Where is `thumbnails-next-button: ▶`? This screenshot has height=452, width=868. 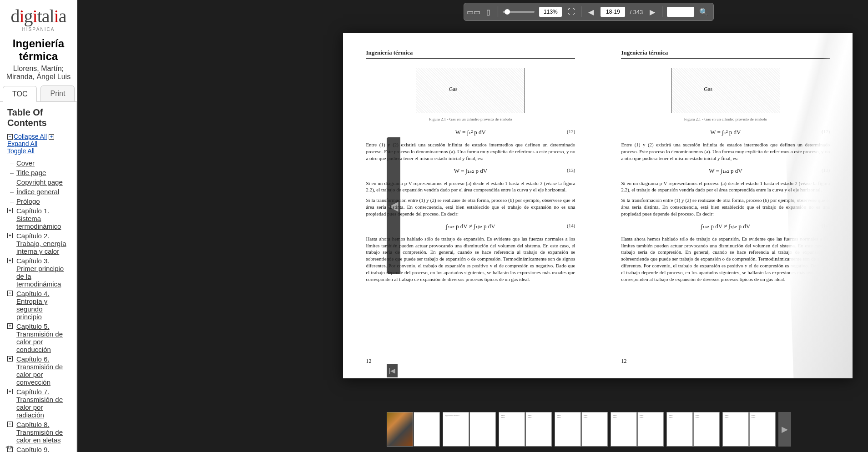 thumbnails-next-button: ▶ is located at coordinates (785, 429).